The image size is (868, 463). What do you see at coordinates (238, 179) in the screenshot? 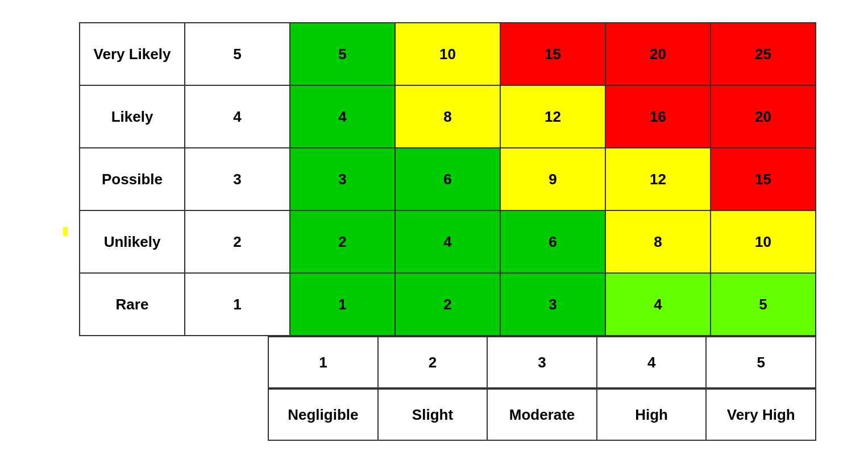
I see `row-num-2: 3` at bounding box center [238, 179].